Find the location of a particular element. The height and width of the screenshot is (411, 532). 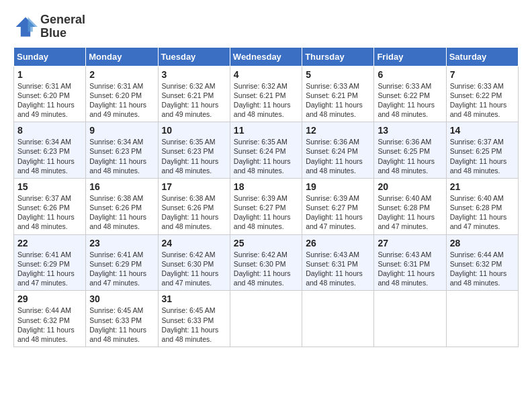

day-cell: 14 Sunrise: 6:37 AM Sunset: 6:25 PM Dayl… is located at coordinates (482, 150).